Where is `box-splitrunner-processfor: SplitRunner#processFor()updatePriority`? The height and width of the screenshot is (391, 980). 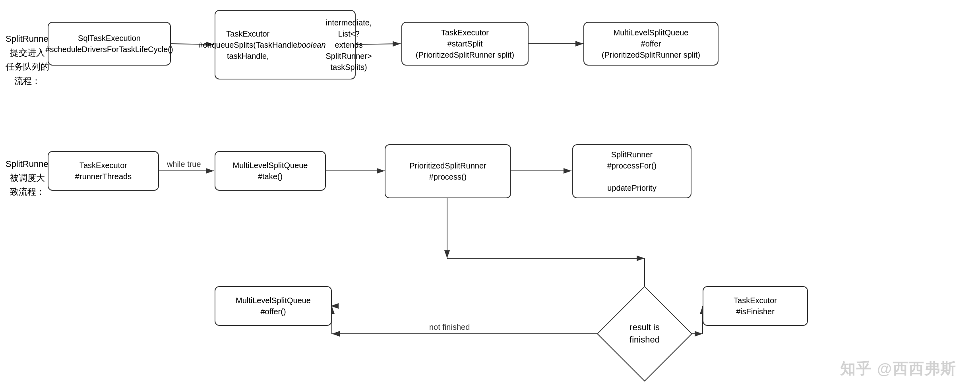 box-splitrunner-processfor: SplitRunner#processFor()updatePriority is located at coordinates (632, 171).